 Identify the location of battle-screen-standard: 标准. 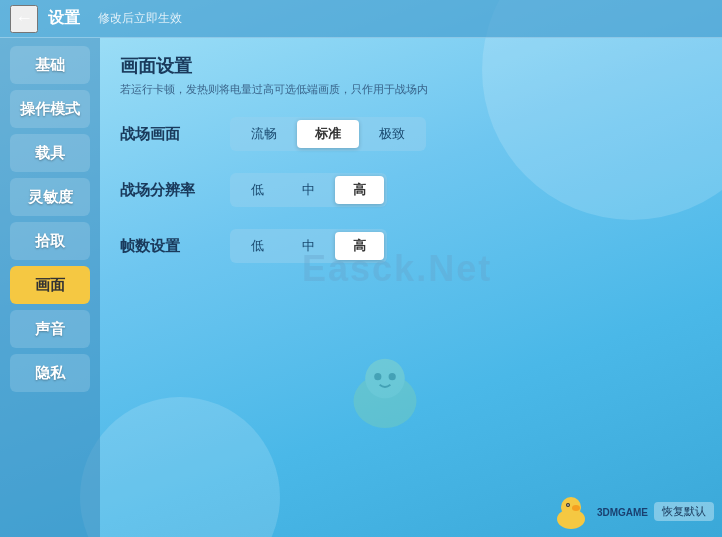
(328, 134).